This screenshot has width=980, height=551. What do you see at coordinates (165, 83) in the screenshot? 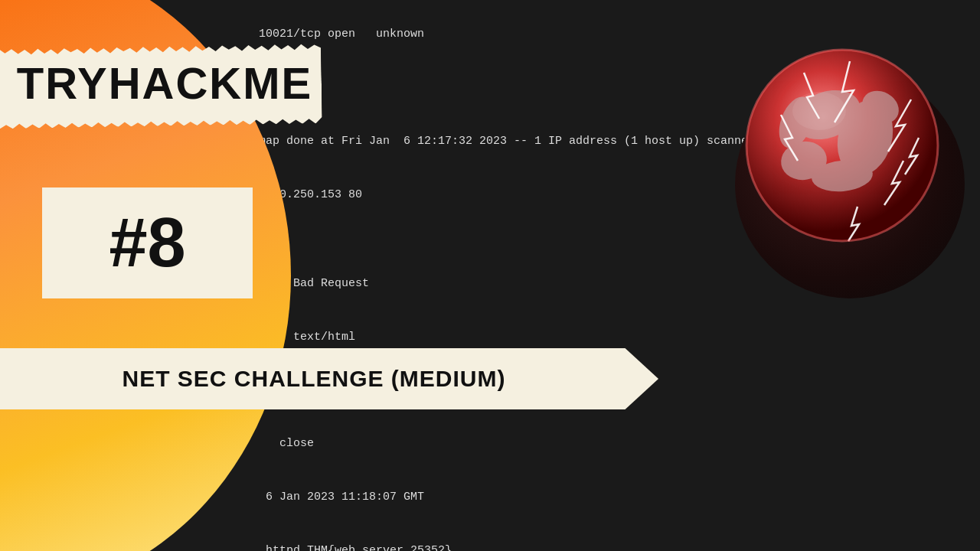
I see `title-text: TRYHACKME` at bounding box center [165, 83].